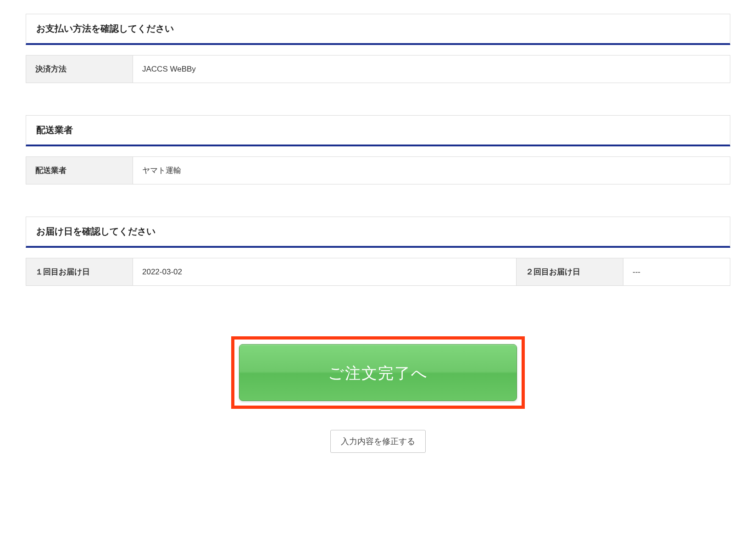  What do you see at coordinates (378, 171) in the screenshot?
I see `carrier-table: 配送業者 ヤマト運輸` at bounding box center [378, 171].